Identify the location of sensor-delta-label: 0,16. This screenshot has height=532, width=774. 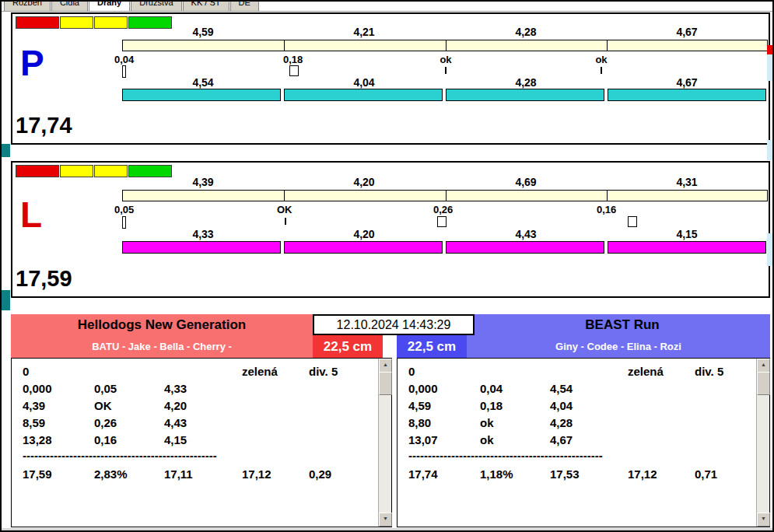
(607, 210).